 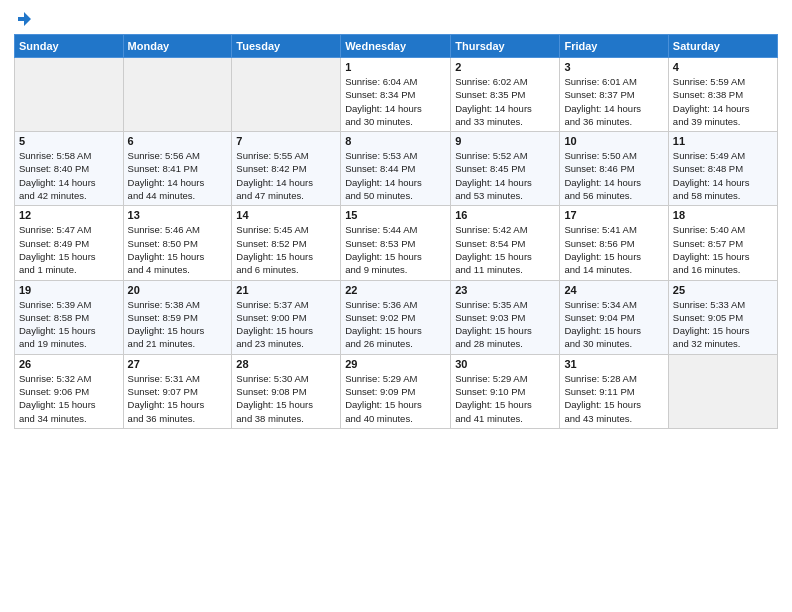 What do you see at coordinates (396, 243) in the screenshot?
I see `week-row-3: 12Sunrise: 5:47 AMSunset: 8:49 PMDayligh…` at bounding box center [396, 243].